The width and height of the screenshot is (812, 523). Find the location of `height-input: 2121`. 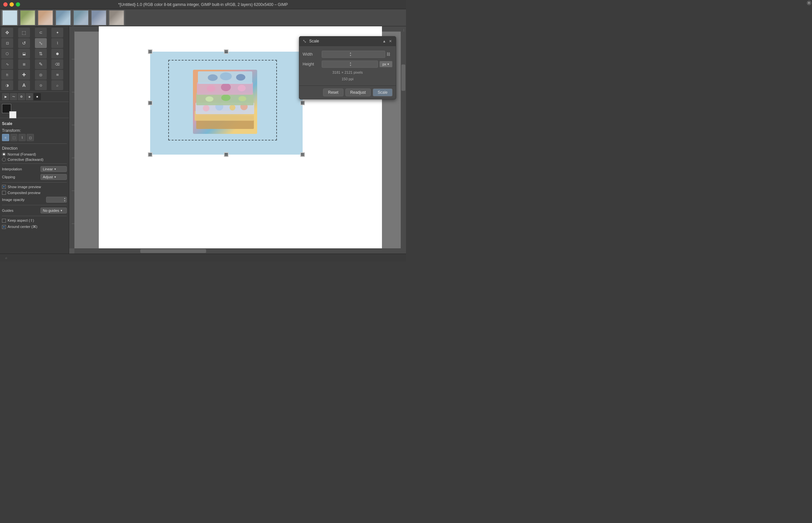

height-input: 2121 is located at coordinates (335, 64).